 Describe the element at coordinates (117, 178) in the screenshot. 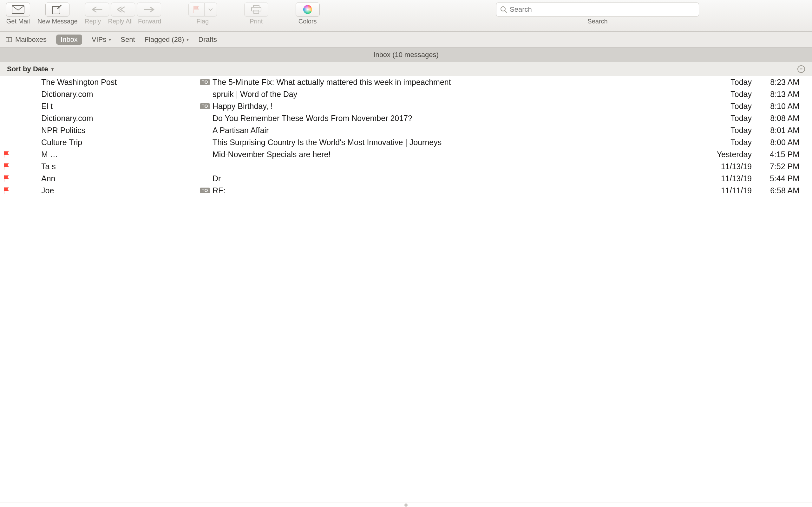

I see `message-sender: Ann` at that location.